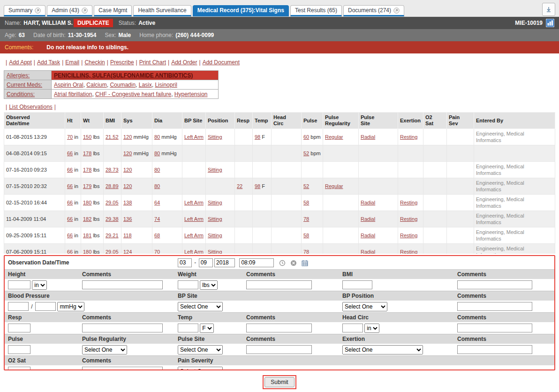  I want to click on action-link-prescribe: Prescribe, so click(122, 62).